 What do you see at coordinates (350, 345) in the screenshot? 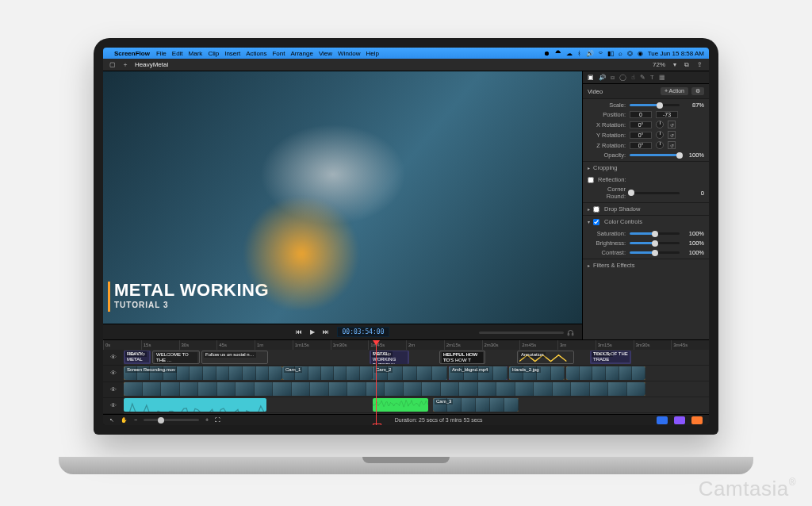
I see `ruler-mark: 1m30s` at bounding box center [350, 345].